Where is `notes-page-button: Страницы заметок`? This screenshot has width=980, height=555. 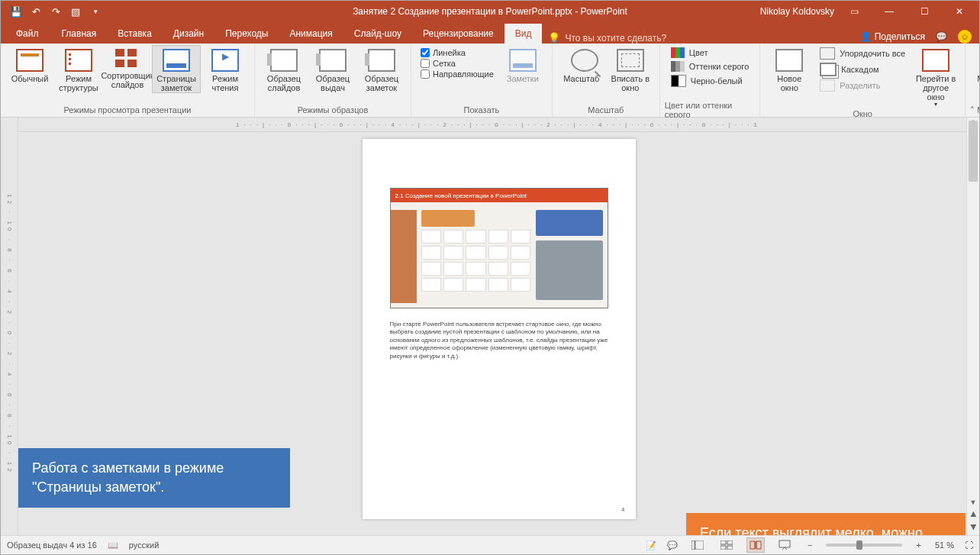 notes-page-button: Страницы заметок is located at coordinates (176, 69).